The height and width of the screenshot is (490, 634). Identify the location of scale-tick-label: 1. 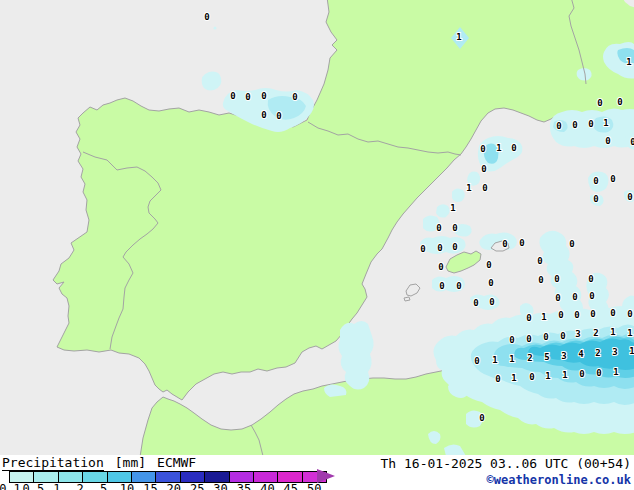
(56, 486).